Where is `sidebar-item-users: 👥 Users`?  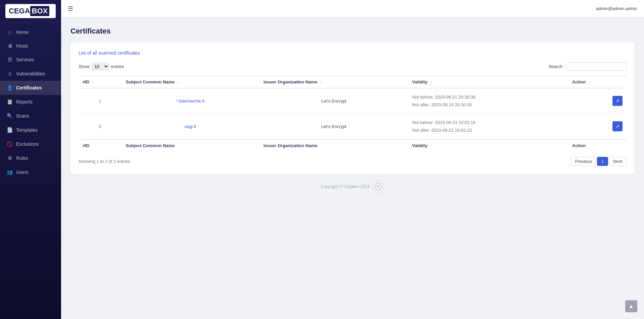 sidebar-item-users: 👥 Users is located at coordinates (31, 172).